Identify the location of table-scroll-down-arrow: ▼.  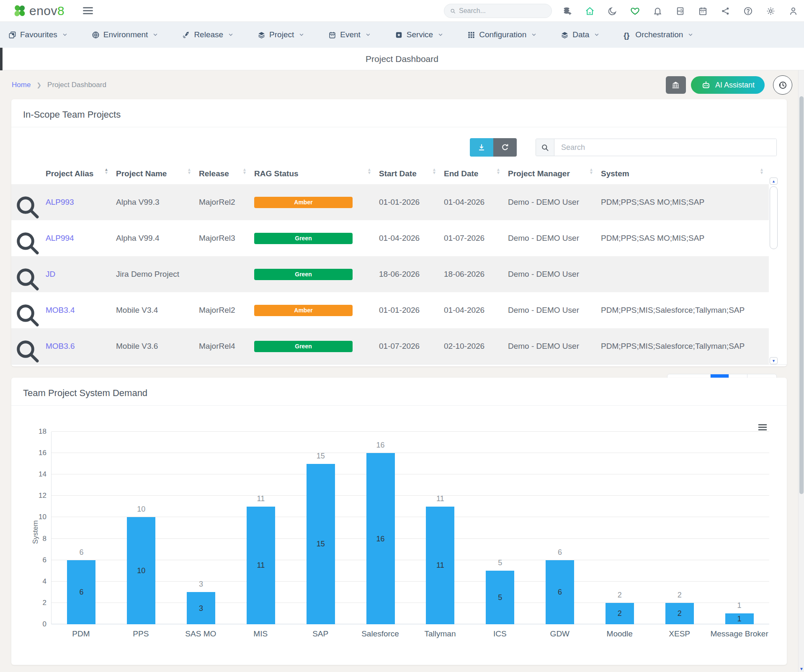
(774, 361).